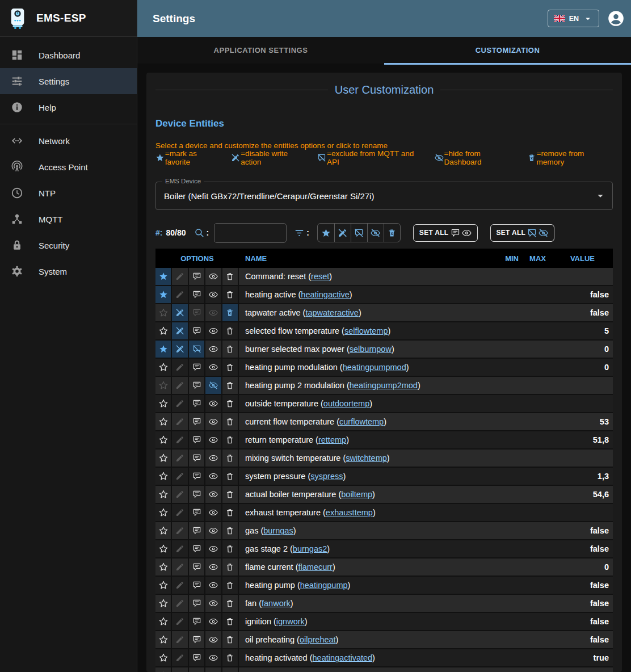 The width and height of the screenshot is (631, 672). Describe the element at coordinates (365, 349) in the screenshot. I see `entity-name: burner selected max power (selburnpow)` at that location.